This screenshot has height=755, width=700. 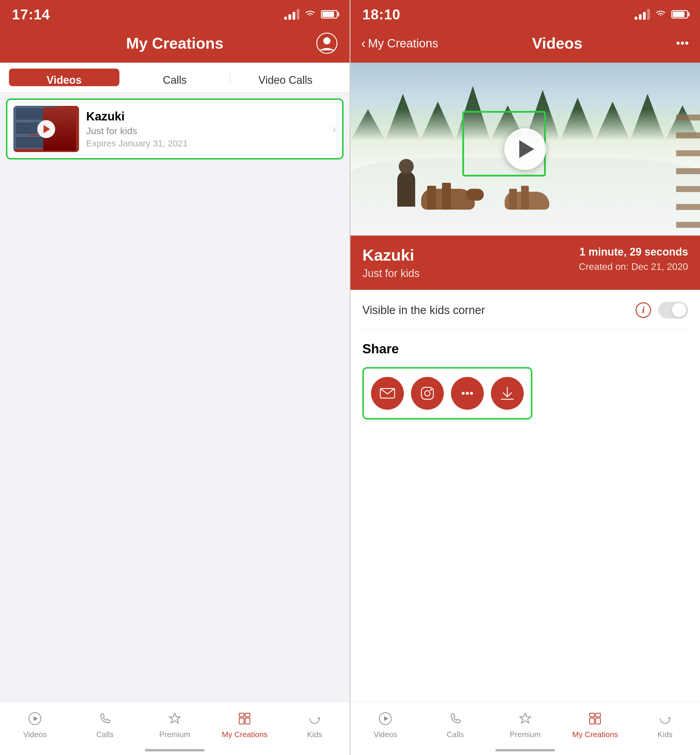 I want to click on play-button-large, so click(x=525, y=149).